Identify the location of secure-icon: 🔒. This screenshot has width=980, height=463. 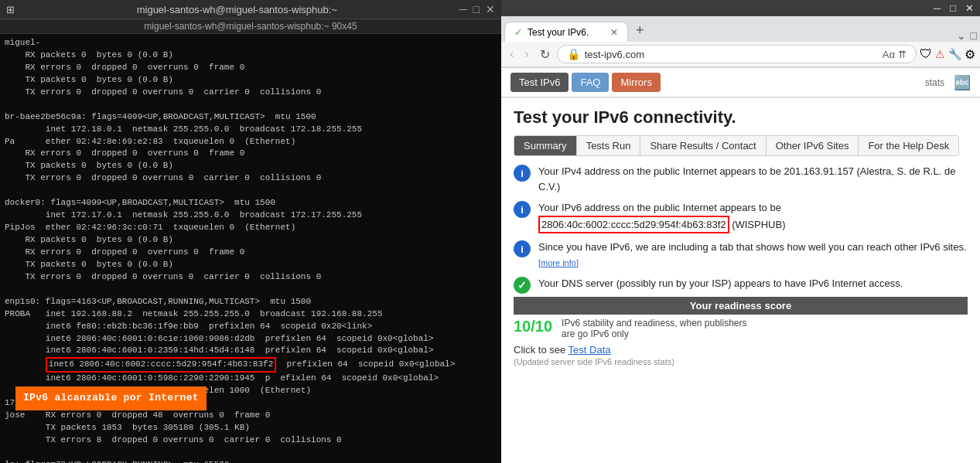
(574, 54).